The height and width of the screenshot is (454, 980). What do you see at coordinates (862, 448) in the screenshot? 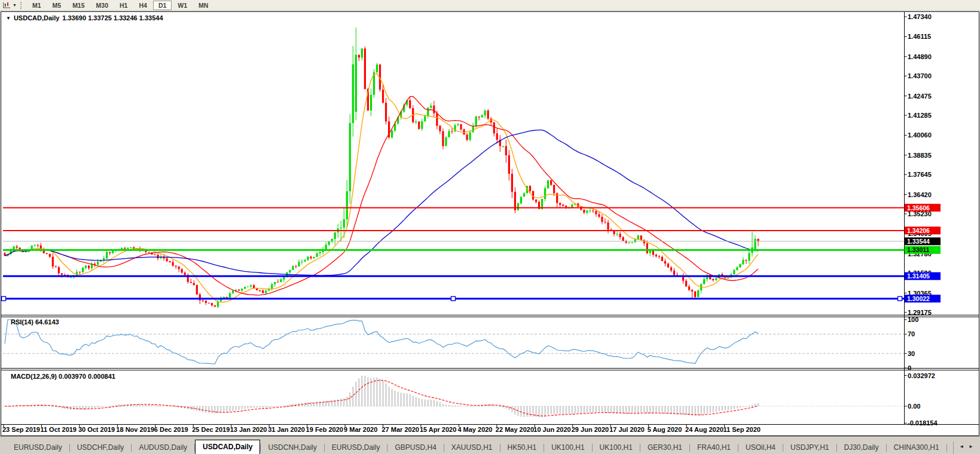
I see `tab-DJ30-Daily: DJ30,Daily` at bounding box center [862, 448].